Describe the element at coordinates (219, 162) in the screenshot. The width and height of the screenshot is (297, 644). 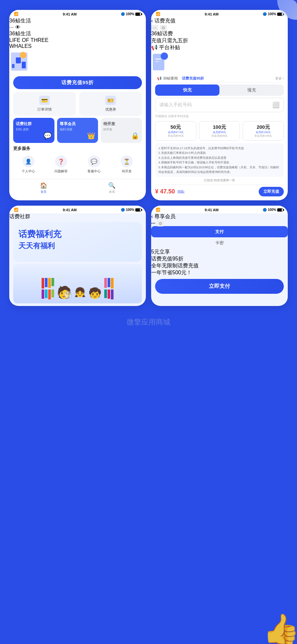
I see `notice-4: 4.请确保手机号码下单正确，错误输入手机号码不退款` at that location.